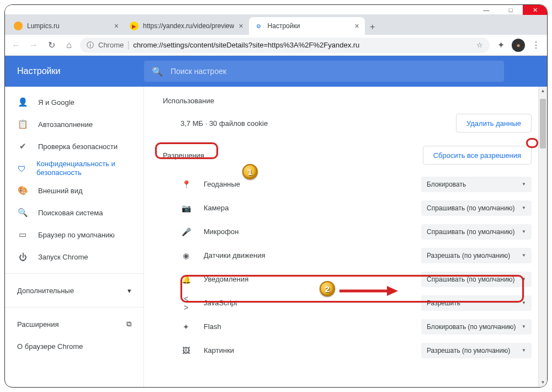 This screenshot has height=392, width=552. What do you see at coordinates (129, 290) in the screenshot?
I see `chevron-down-icon: ▾` at bounding box center [129, 290].